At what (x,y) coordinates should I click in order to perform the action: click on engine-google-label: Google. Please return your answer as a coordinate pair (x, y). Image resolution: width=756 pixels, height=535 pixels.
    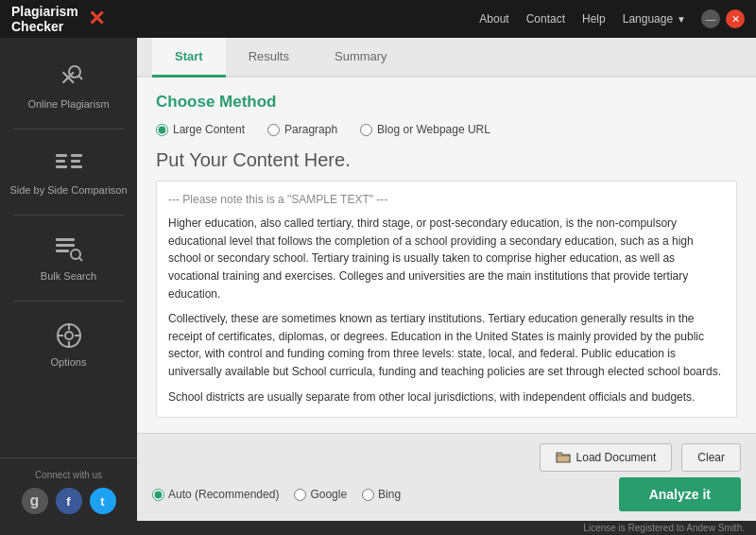
    Looking at the image, I should click on (329, 494).